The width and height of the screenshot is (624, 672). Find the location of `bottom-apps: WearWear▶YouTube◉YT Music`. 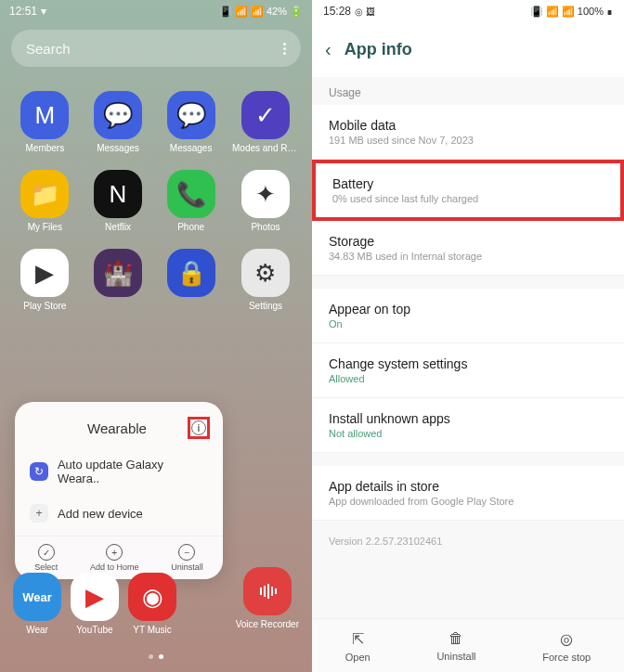

bottom-apps: WearWear▶YouTube◉YT Music is located at coordinates (156, 603).